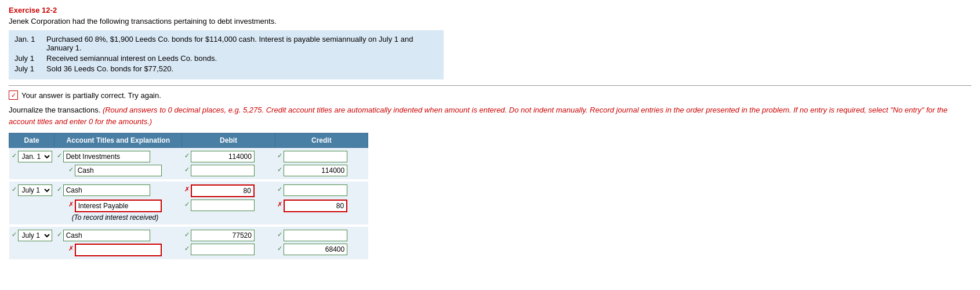 The image size is (980, 290). I want to click on entry-2-date-cell: ✓ July 1 Jan. 1, so click(32, 190).